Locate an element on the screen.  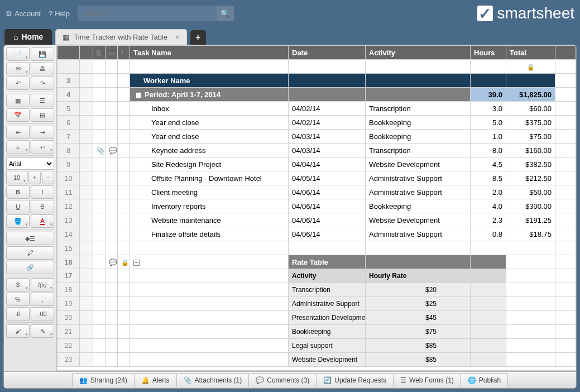
comment-cell: 💬 is located at coordinates (112, 262).